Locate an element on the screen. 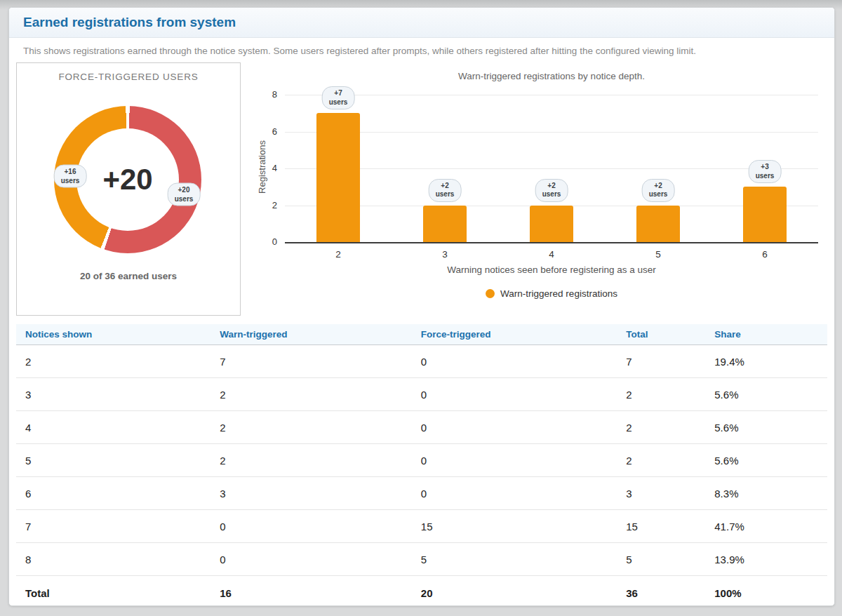  donut-center-value: +20 is located at coordinates (128, 180).